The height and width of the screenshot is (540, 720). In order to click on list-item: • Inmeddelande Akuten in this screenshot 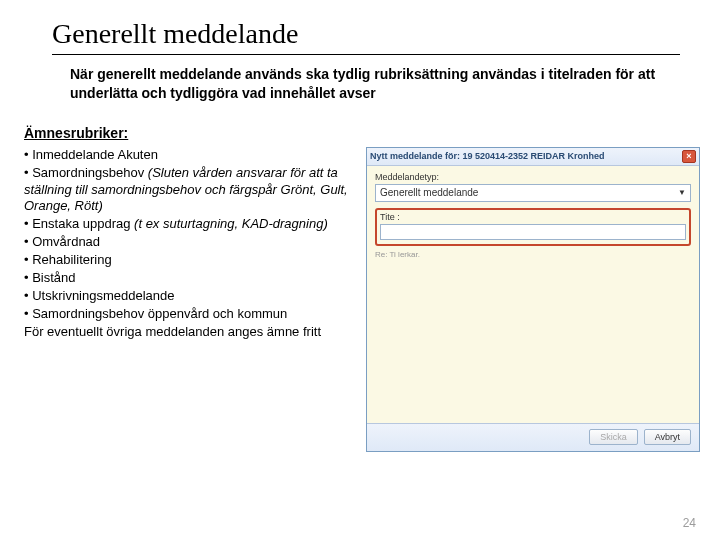, I will do `click(190, 156)`.